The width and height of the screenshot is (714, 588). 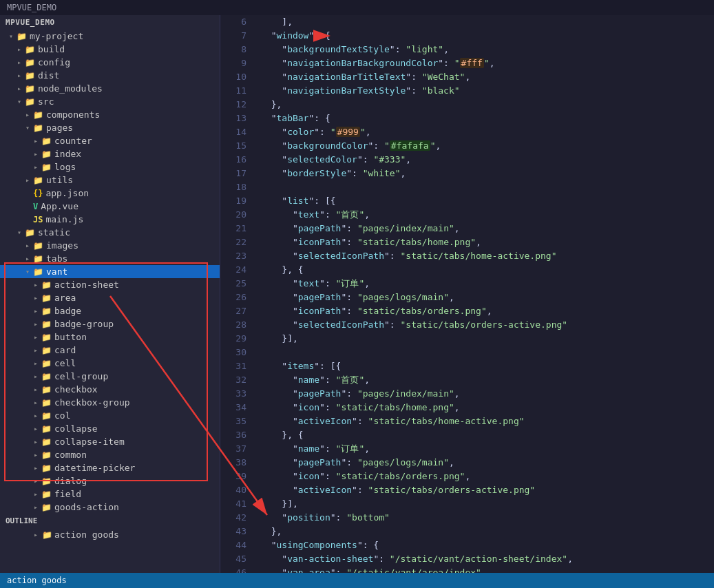 What do you see at coordinates (110, 428) in the screenshot?
I see `sidebar-item-collapse: 📁collapse` at bounding box center [110, 428].